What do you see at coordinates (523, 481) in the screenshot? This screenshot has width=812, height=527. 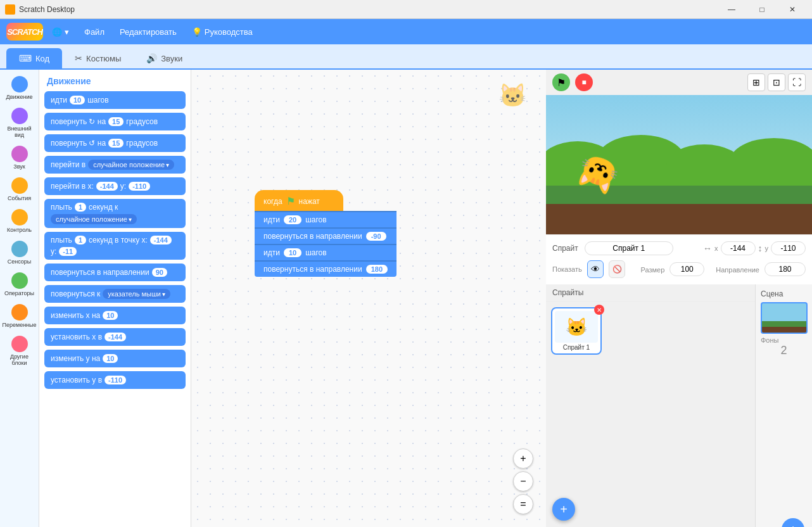 I see `zoom-controls: + − =` at bounding box center [523, 481].